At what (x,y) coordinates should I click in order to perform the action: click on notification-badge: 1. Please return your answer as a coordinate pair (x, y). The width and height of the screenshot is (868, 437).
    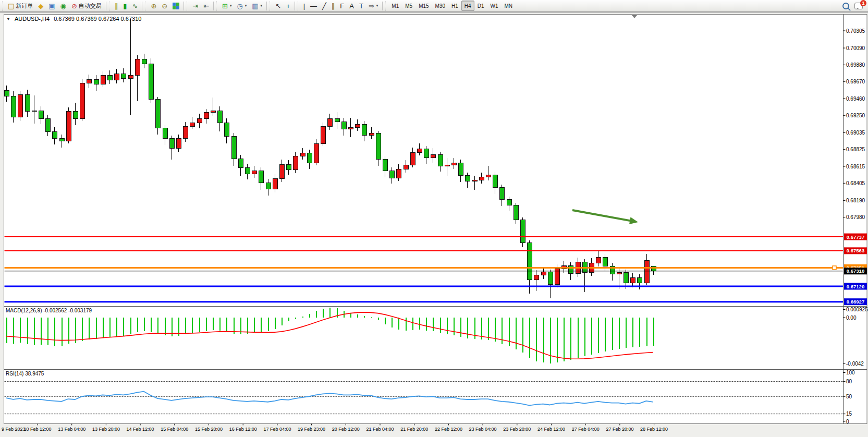
    Looking at the image, I should click on (863, 3).